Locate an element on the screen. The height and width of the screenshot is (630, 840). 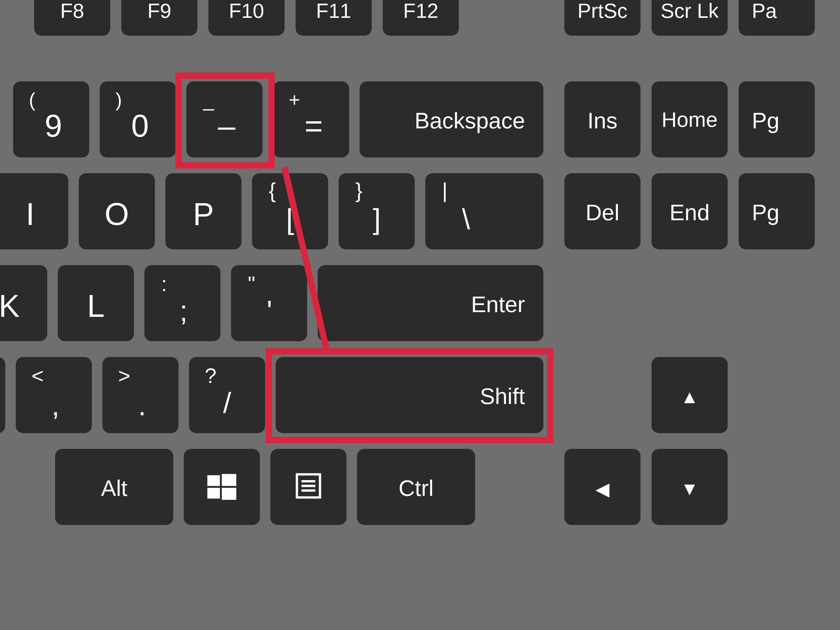
key-f8: F8 is located at coordinates (72, 18).